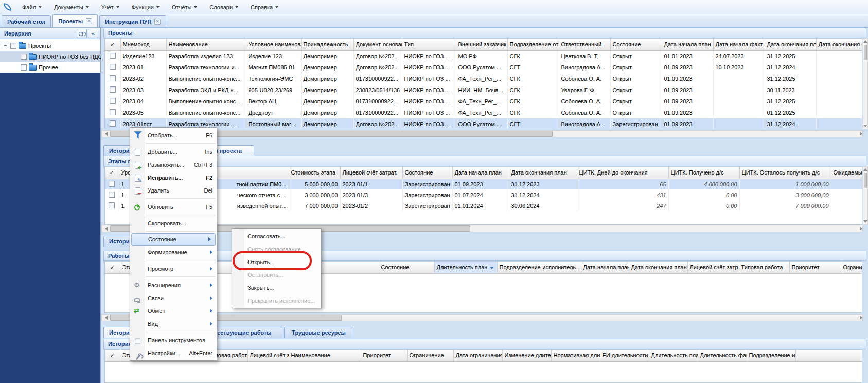 The height and width of the screenshot is (383, 868). Describe the element at coordinates (106, 318) in the screenshot. I see `scroll-left-icon` at that location.